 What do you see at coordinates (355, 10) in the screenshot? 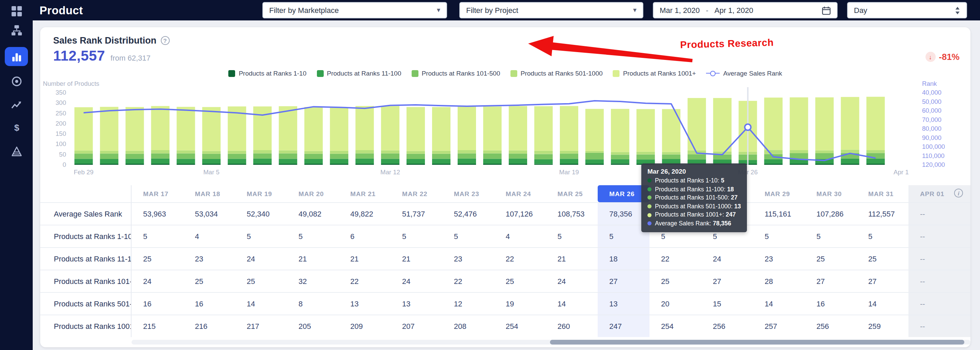
I see `marketplace-filter: Filter by Marketplace ▾` at bounding box center [355, 10].